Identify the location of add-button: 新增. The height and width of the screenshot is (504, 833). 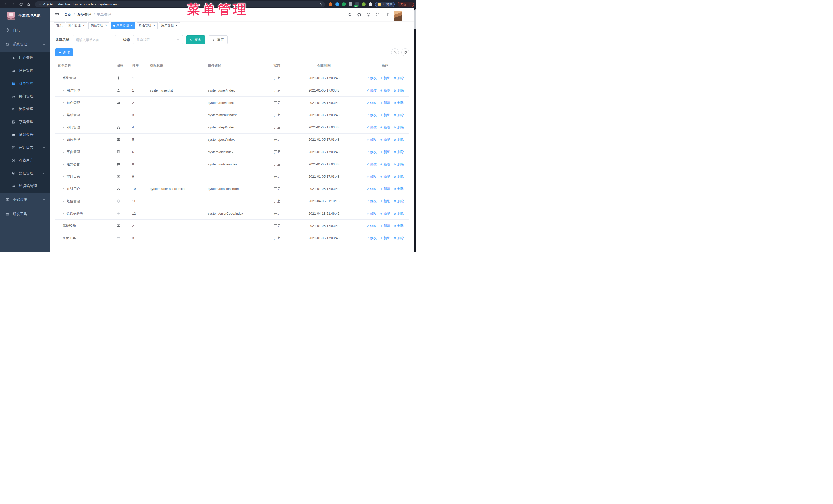
(64, 52).